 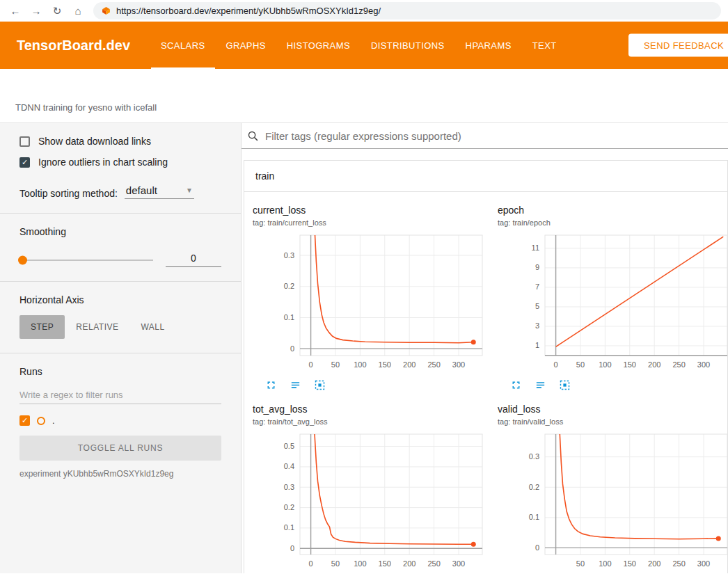 What do you see at coordinates (377, 385) in the screenshot?
I see `chart-toolbar` at bounding box center [377, 385].